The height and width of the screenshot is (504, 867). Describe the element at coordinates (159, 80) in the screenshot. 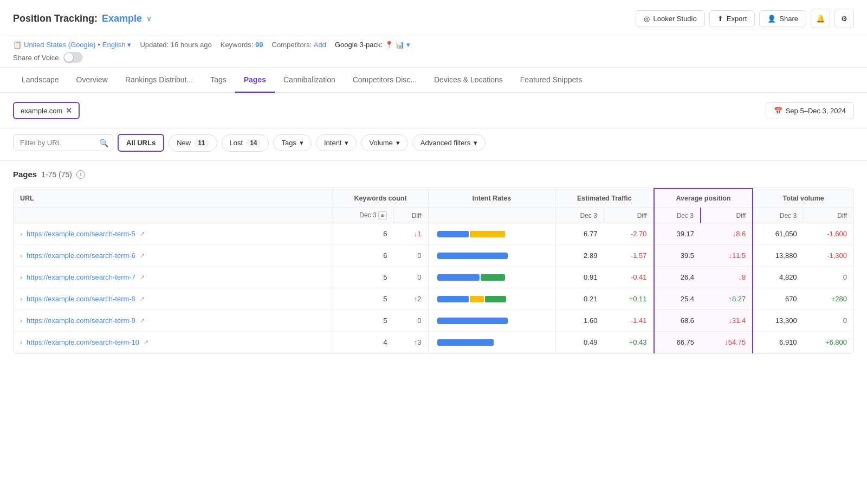

I see `tab-rankings: Rankings Distribut...` at that location.